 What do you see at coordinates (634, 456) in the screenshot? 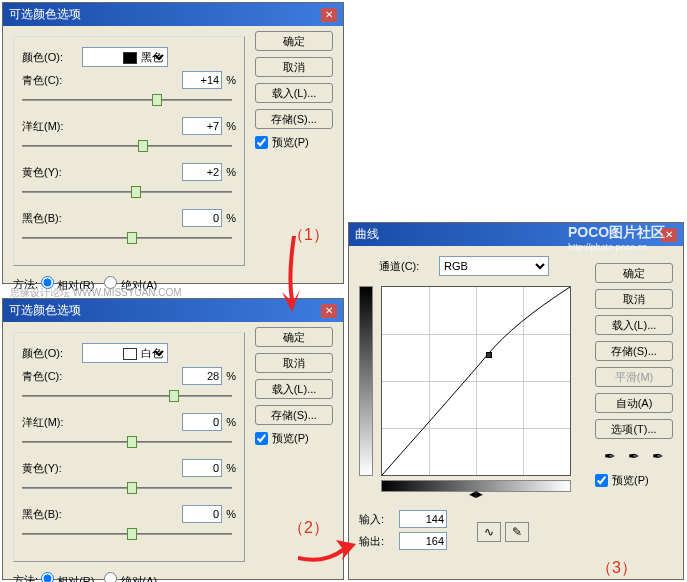
I see `gray-point-dropper-icon: ✒` at bounding box center [634, 456].